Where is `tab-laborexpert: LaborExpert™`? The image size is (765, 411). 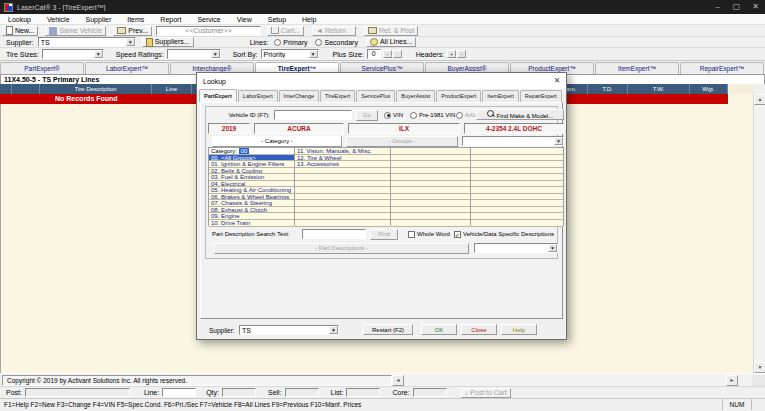
tab-laborexpert: LaborExpert™ is located at coordinates (127, 68).